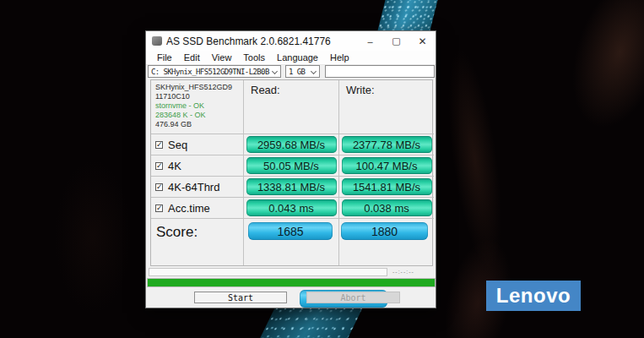 This screenshot has width=644, height=338. Describe the element at coordinates (290, 232) in the screenshot. I see `score-read-value: 1685` at that location.